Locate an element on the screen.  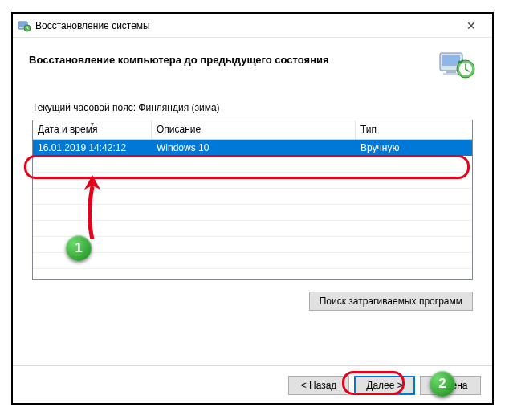
cell-datetime: 16.01.2019 14:42:12 is located at coordinates (92, 148).